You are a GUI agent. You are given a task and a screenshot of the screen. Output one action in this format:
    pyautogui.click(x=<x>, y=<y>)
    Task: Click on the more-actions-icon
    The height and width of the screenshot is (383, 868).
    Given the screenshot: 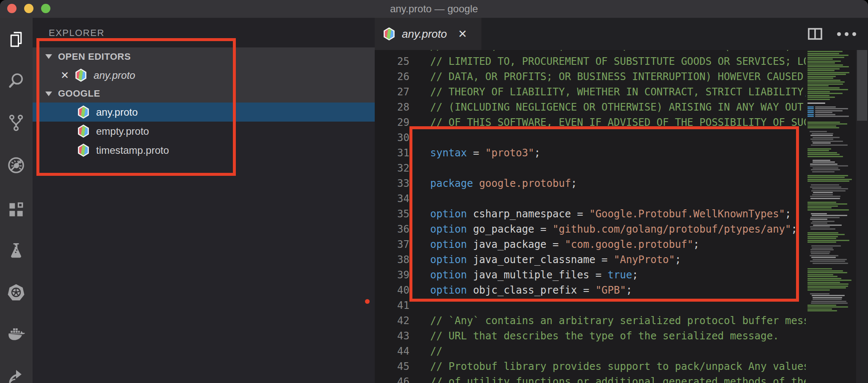 What is the action you would take?
    pyautogui.click(x=847, y=34)
    